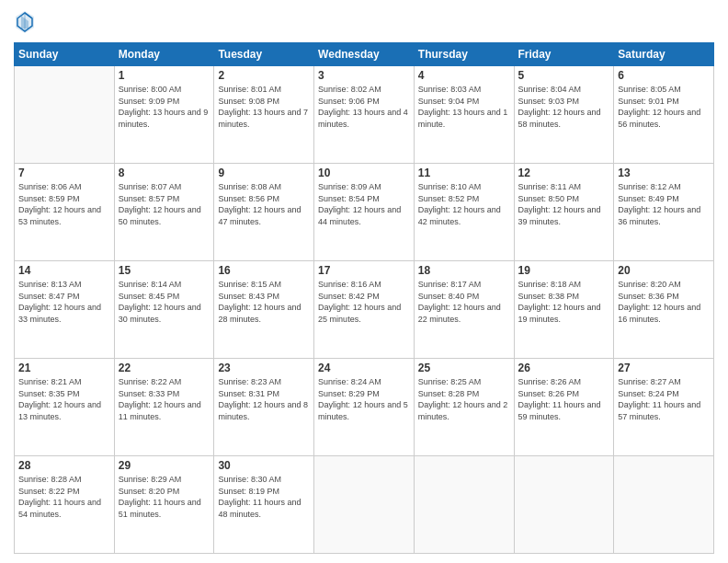 The height and width of the screenshot is (563, 728). I want to click on calendar-cell: 23Sunrise: 8:23 AMSunset: 8:31 PMDayligh…, so click(265, 408).